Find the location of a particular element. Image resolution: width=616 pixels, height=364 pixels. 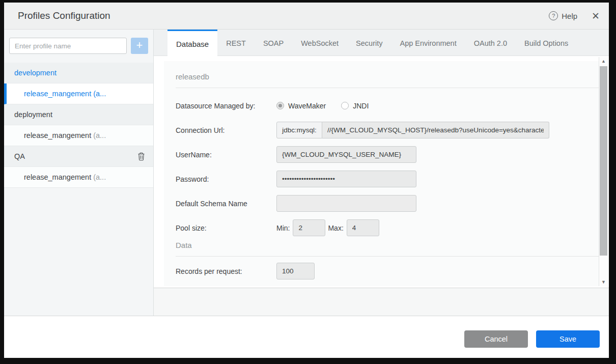

scrollbar-thumb is located at coordinates (604, 161).